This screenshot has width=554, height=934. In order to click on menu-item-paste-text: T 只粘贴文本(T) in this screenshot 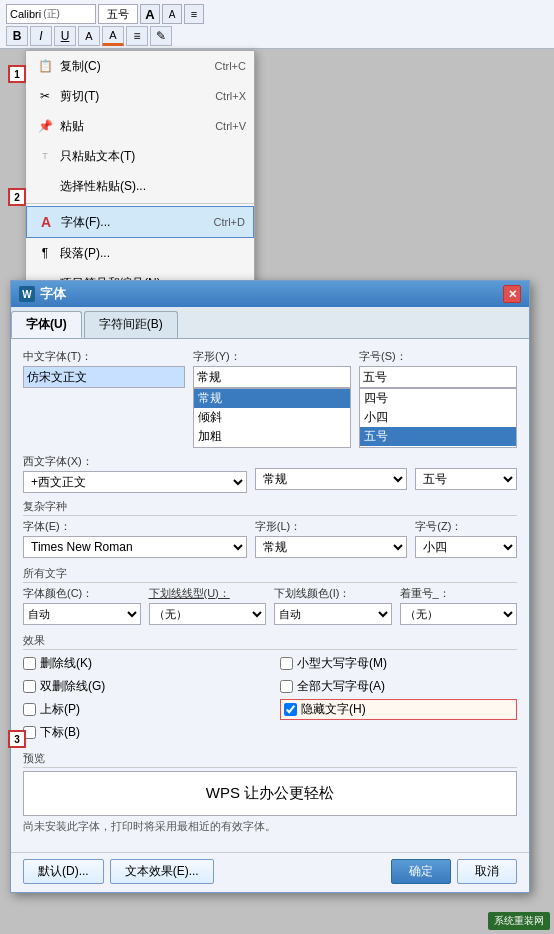, I will do `click(140, 156)`.